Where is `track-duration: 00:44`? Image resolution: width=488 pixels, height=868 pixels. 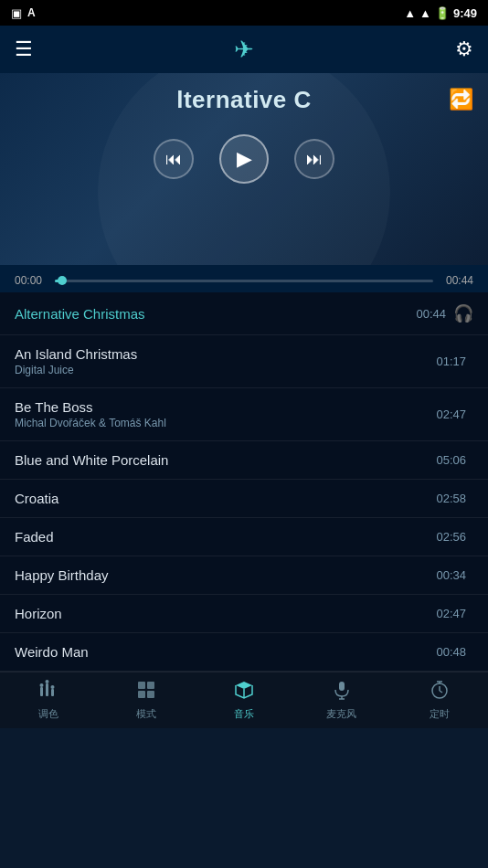
track-duration: 00:44 is located at coordinates (431, 314).